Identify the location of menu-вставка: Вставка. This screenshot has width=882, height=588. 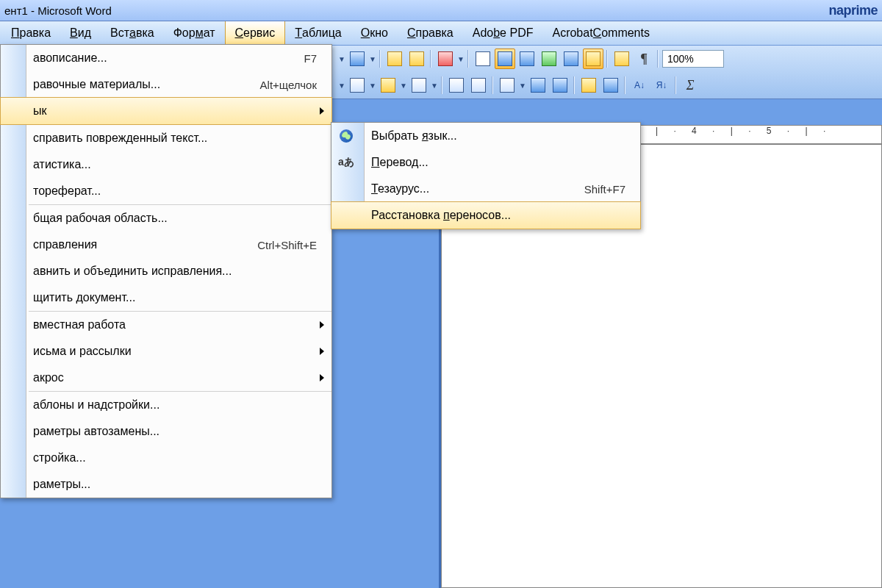
(132, 33).